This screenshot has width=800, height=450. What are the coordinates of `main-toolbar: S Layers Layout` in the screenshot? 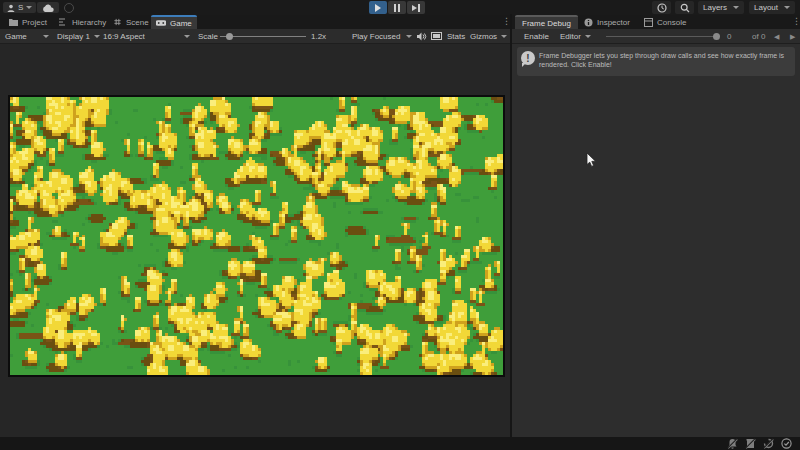 It's located at (400, 8).